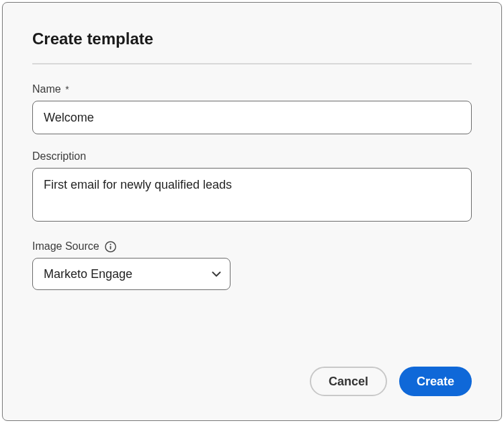 This screenshot has height=423, width=504. Describe the element at coordinates (348, 381) in the screenshot. I see `cancel-button: Cancel` at that location.